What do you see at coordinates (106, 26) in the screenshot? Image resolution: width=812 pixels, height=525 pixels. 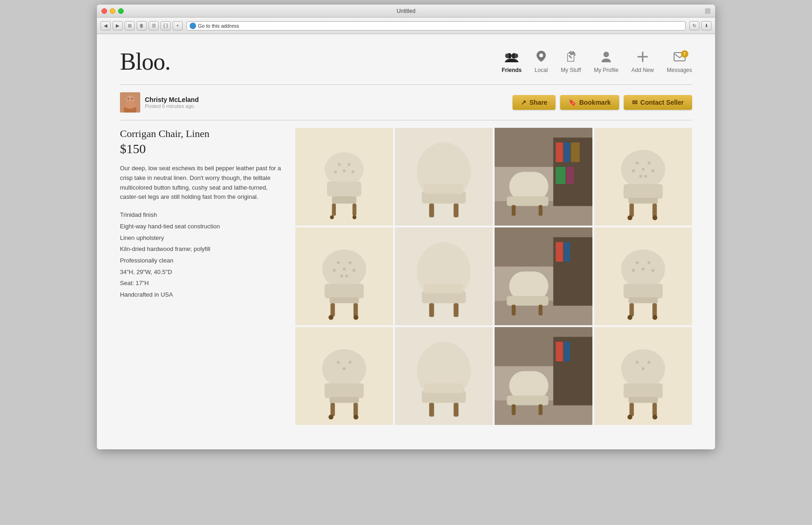 I see `back-button: ◀` at bounding box center [106, 26].